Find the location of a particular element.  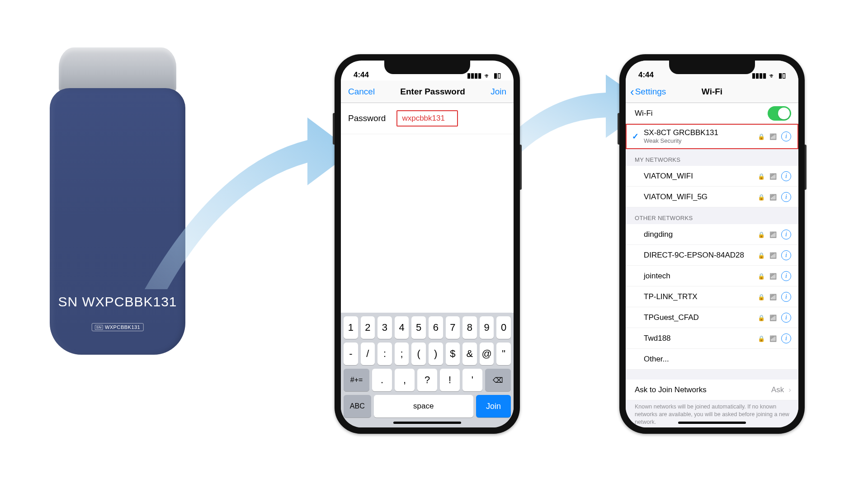

network-row: dingding i is located at coordinates (712, 235).